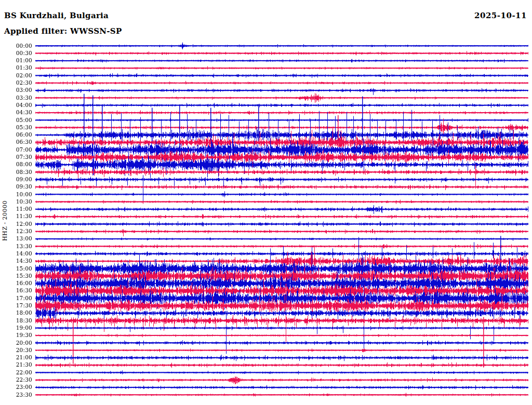  What do you see at coordinates (16, 313) in the screenshot?
I see `time-label: 18:00` at bounding box center [16, 313].